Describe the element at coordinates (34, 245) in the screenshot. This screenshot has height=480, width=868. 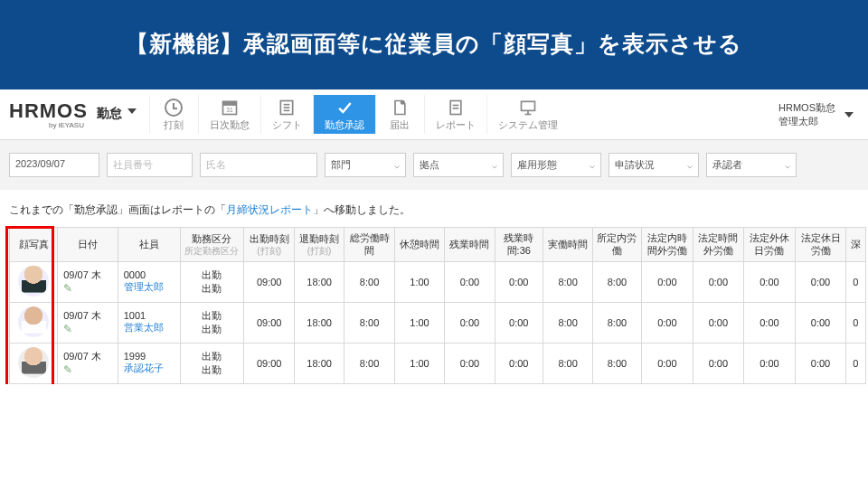
I see `col-photo: 顔写真` at that location.